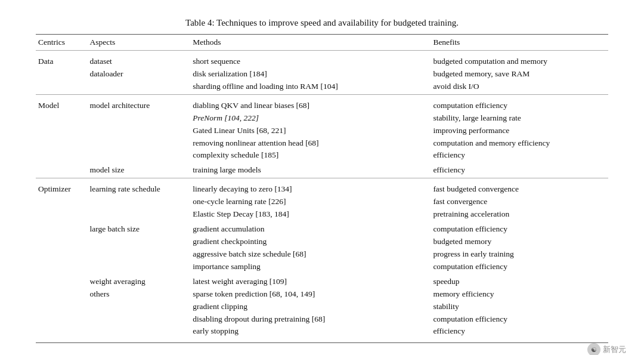 Image resolution: width=644 pixels, height=355 pixels. I want to click on cell-benefits: speedupmemory efficiencystabilitycomputa…, so click(519, 309).